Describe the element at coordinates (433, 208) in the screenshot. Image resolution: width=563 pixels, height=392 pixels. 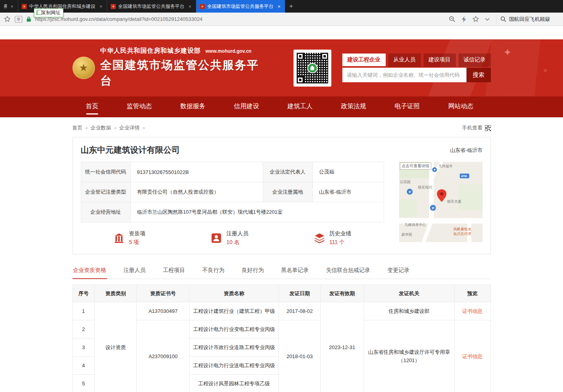
I see `svg-text: P` at that location.